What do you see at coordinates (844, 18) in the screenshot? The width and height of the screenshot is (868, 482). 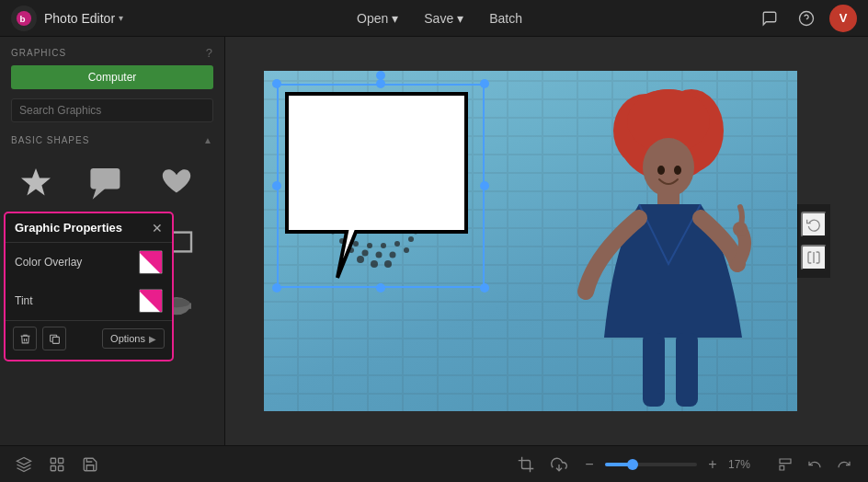 I see `user-initial: V` at bounding box center [844, 18].